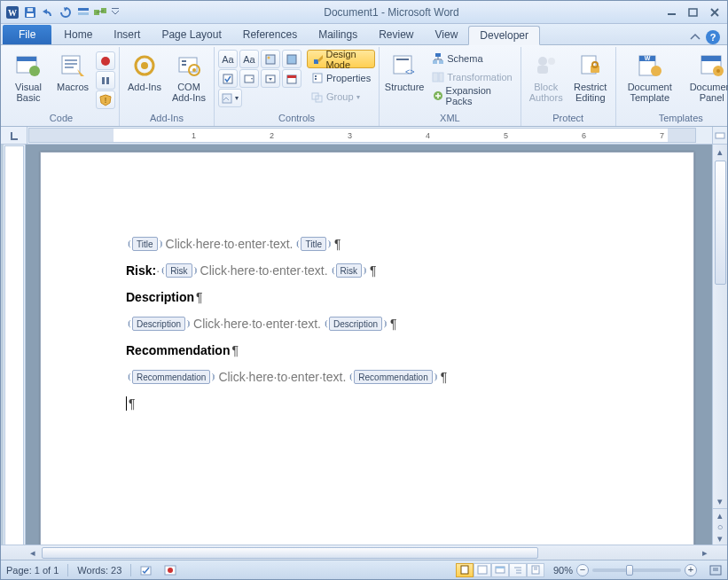 The height and width of the screenshot is (580, 728). I want to click on tab-mailings: Mailings, so click(338, 35).